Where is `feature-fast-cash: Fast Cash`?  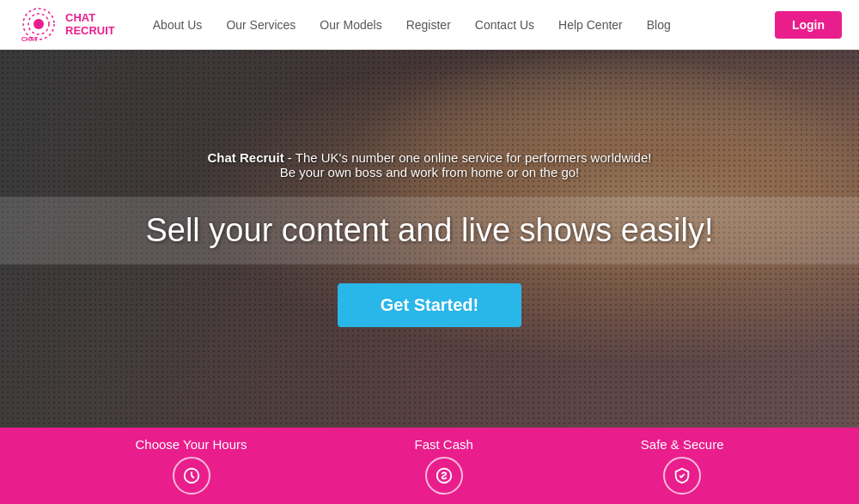
feature-fast-cash: Fast Cash is located at coordinates (444, 465).